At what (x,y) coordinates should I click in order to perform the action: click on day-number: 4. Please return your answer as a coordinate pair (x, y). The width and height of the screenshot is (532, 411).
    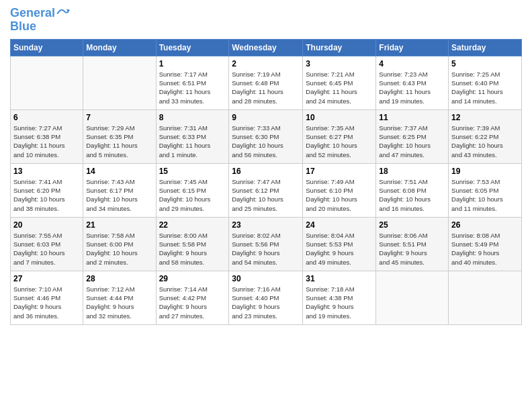
    Looking at the image, I should click on (412, 64).